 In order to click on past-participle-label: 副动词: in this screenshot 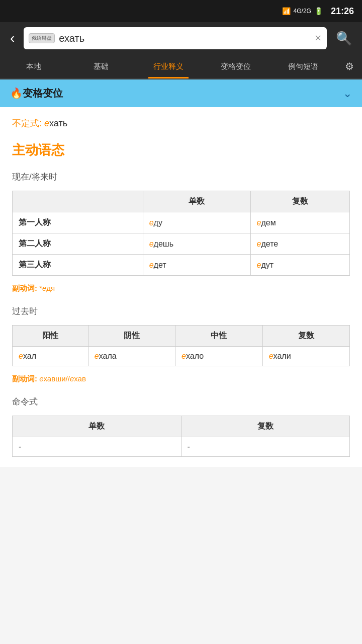, I will do `click(25, 378)`.